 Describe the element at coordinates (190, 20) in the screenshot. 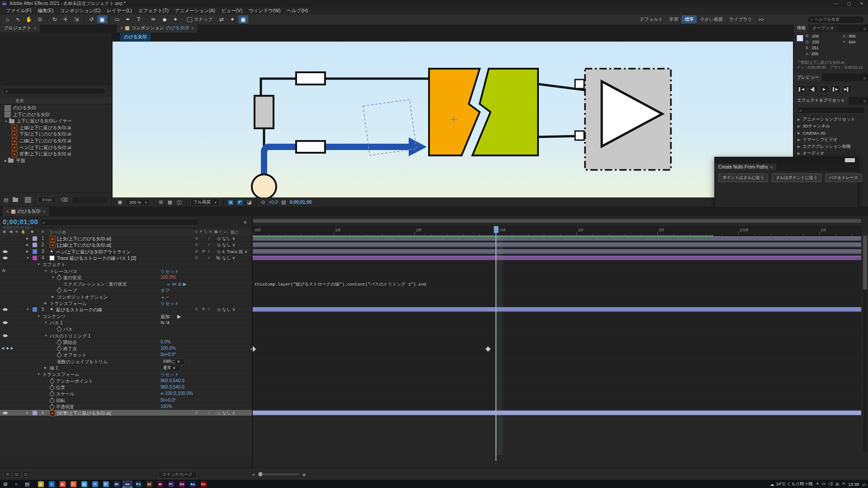

I see `snap-checkbox` at that location.